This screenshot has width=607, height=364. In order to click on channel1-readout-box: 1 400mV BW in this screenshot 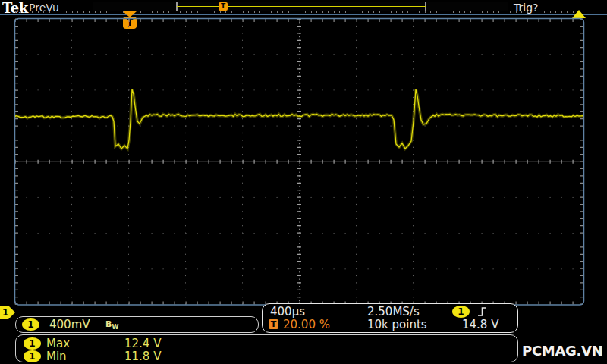, I will do `click(137, 325)`.